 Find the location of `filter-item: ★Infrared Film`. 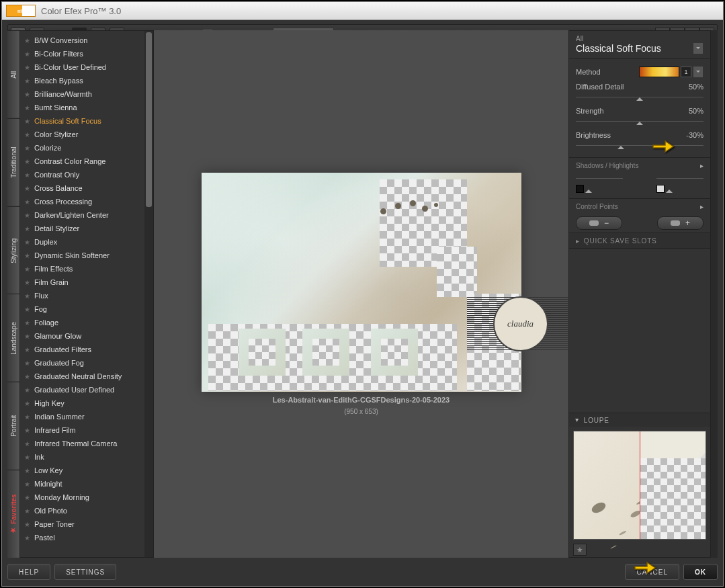

filter-item: ★Infrared Film is located at coordinates (82, 430).